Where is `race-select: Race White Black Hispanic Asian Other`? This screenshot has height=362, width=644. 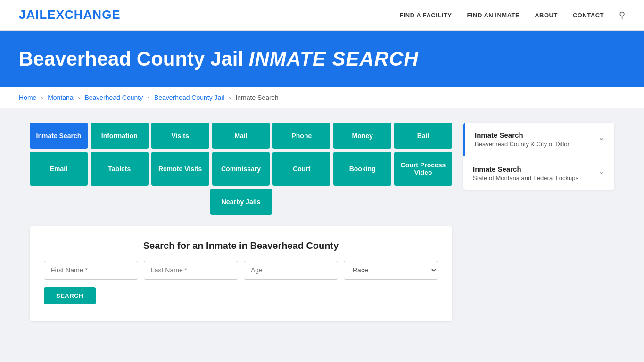 race-select: Race White Black Hispanic Asian Other is located at coordinates (391, 270).